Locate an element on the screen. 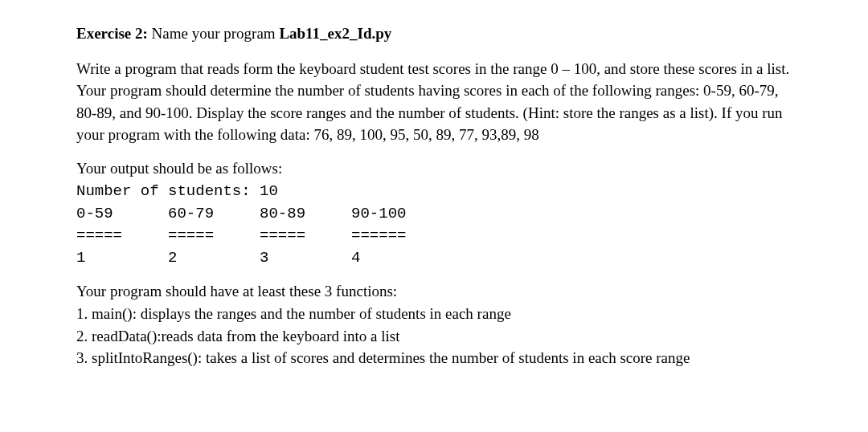 The width and height of the screenshot is (868, 432). output-intro: Your output should be as follows: is located at coordinates (436, 169).